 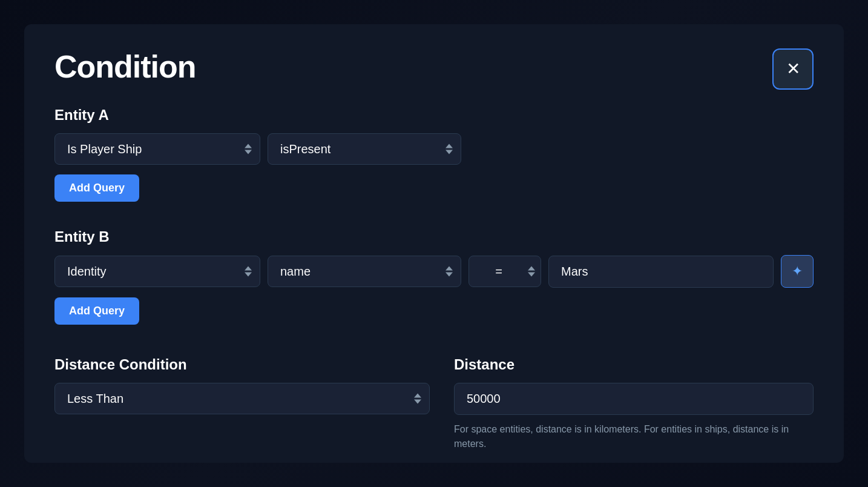 I want to click on entity-b-operator-wrapper: = != > <, so click(x=505, y=271).